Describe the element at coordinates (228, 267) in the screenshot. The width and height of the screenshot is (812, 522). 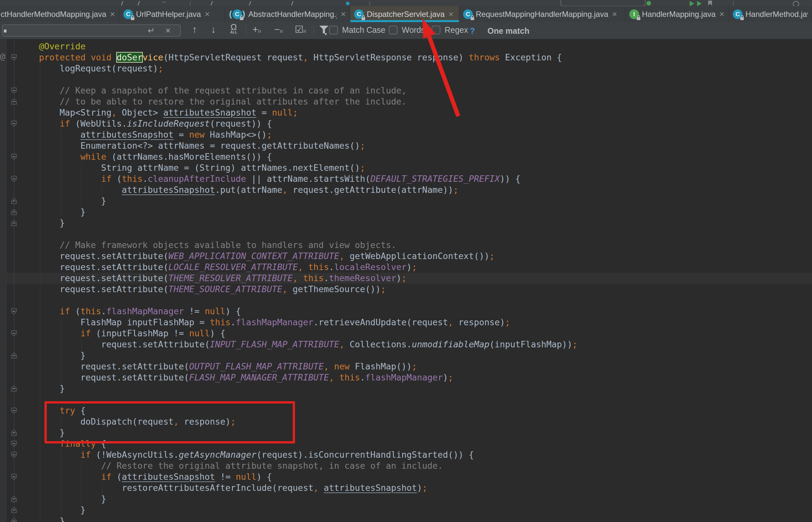
I see `code-line: request.setAttribute(LOCALE_RESOLVER_ATT…` at that location.